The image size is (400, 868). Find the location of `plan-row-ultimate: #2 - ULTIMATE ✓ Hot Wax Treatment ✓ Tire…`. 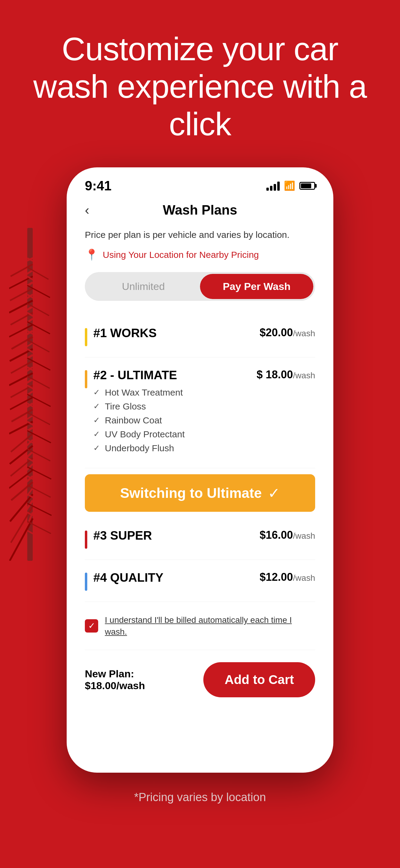

plan-row-ultimate: #2 - ULTIMATE ✓ Hot Wax Treatment ✓ Tire… is located at coordinates (200, 413).